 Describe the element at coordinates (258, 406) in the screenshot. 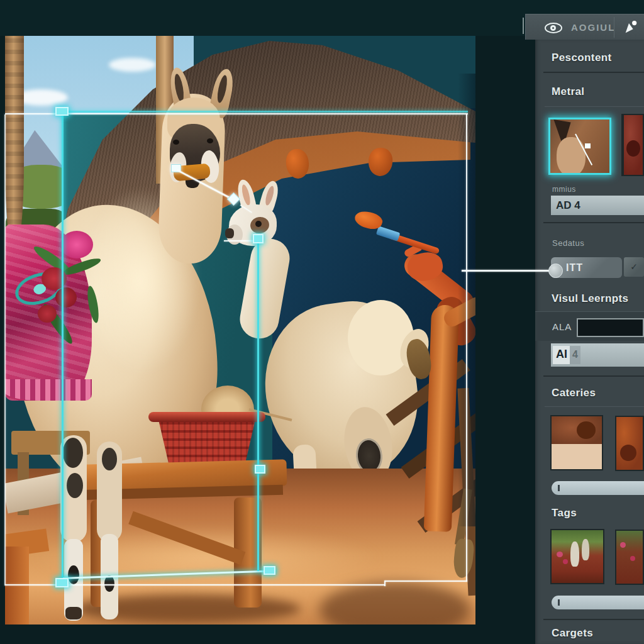

I see `inner-selection-right-edge` at that location.